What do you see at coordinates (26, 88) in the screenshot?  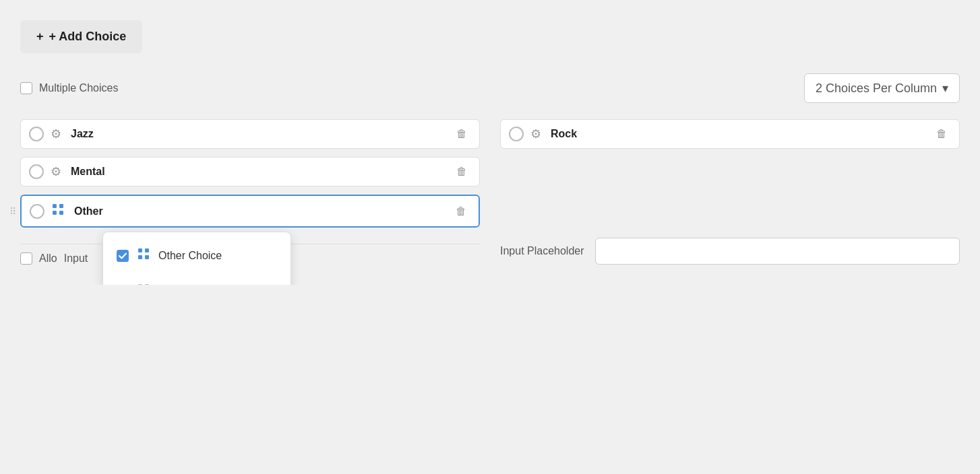 I see `multiple-choices-checkbox` at bounding box center [26, 88].